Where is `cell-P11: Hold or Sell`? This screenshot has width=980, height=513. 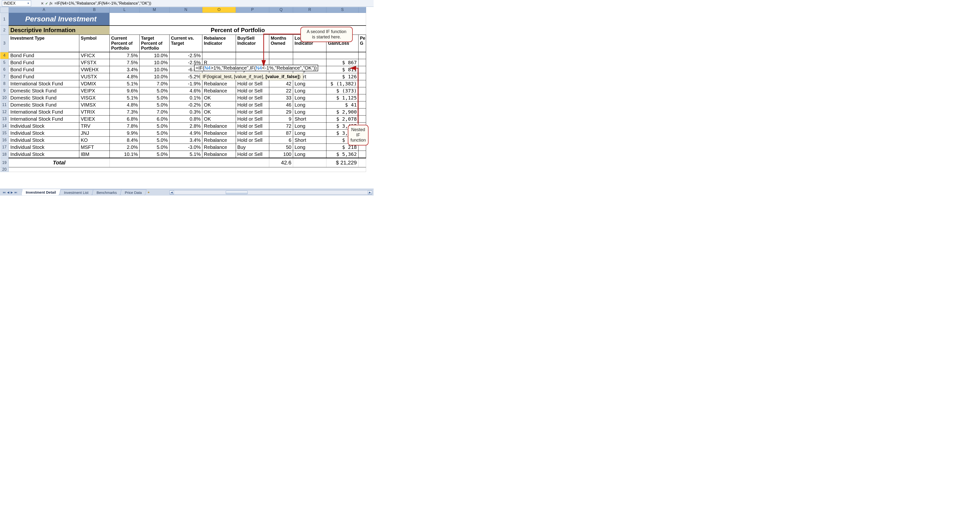 cell-P11: Hold or Sell is located at coordinates (253, 105).